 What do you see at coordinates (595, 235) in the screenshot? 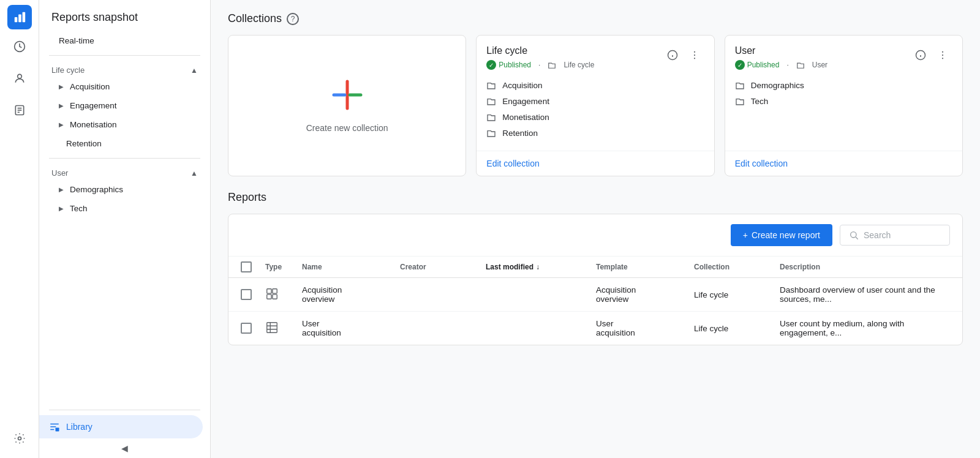
I see `reports-toolbar: + Create new report` at bounding box center [595, 235].